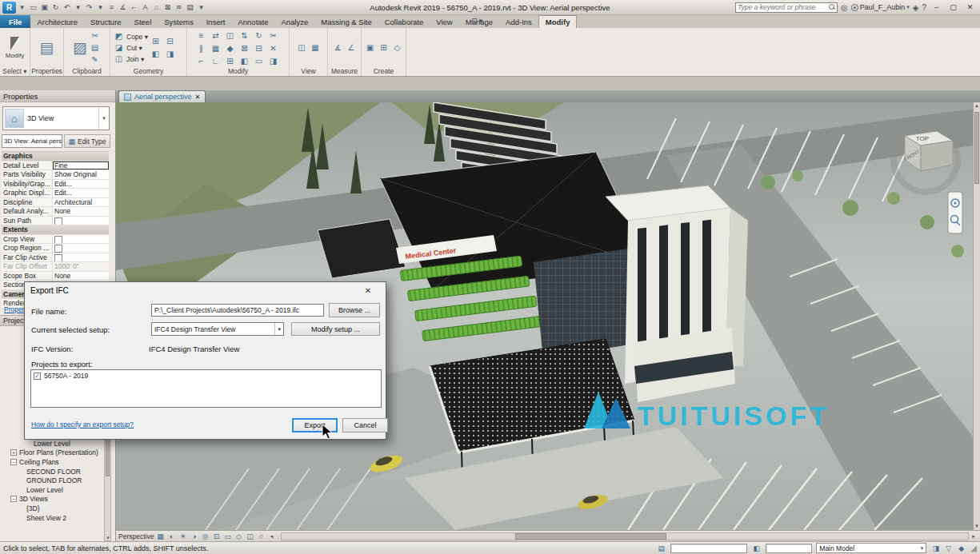 This screenshot has width=980, height=554. What do you see at coordinates (155, 41) in the screenshot?
I see `wall-joins-icon: ⊞` at bounding box center [155, 41].